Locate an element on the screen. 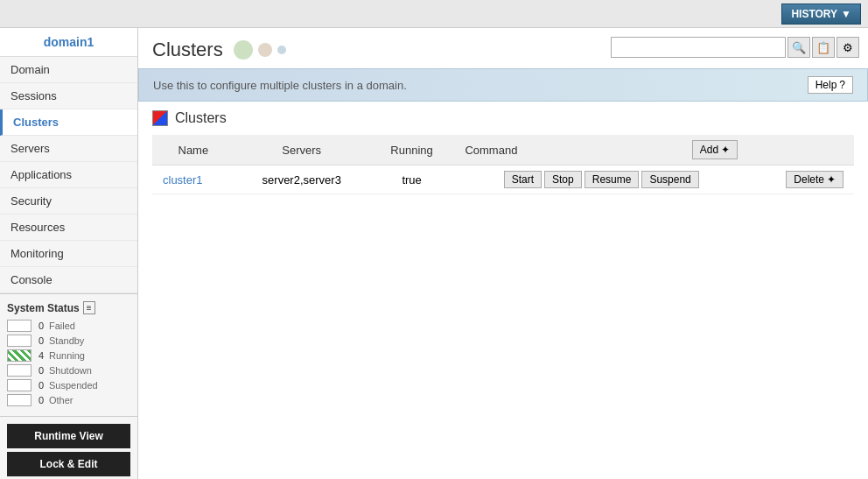 This screenshot has height=479, width=868. status-box-failed is located at coordinates (19, 326).